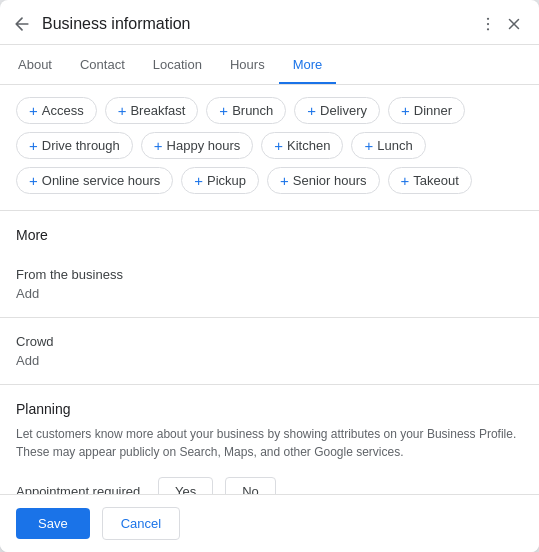 The width and height of the screenshot is (539, 552). Describe the element at coordinates (102, 64) in the screenshot. I see `tab-contact: Contact` at that location.